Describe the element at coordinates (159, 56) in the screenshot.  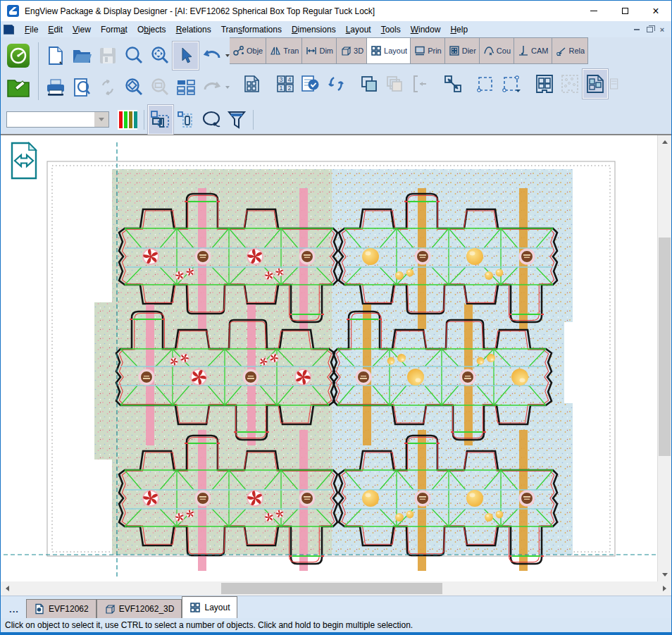
I see `pan-zoom-button` at that location.